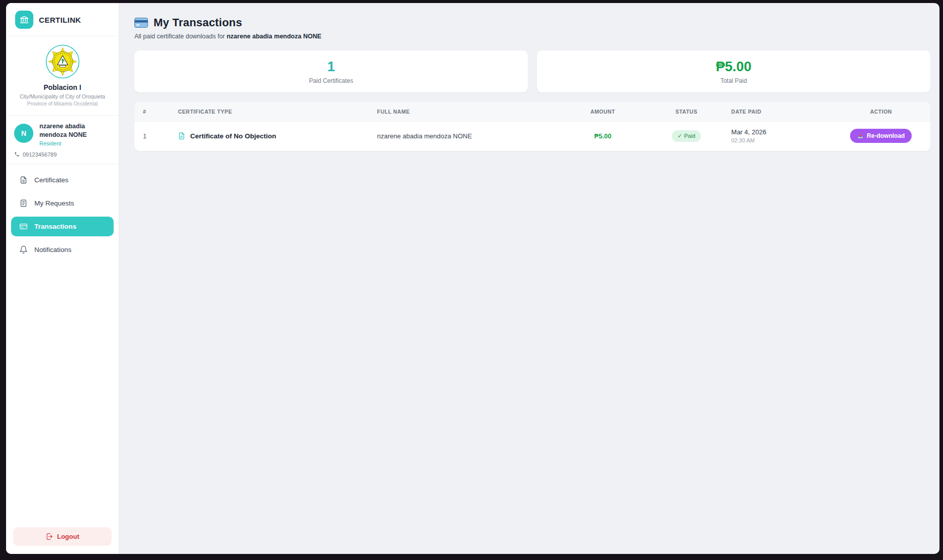  Describe the element at coordinates (881, 136) in the screenshot. I see `re-download-button: Re-download` at that location.